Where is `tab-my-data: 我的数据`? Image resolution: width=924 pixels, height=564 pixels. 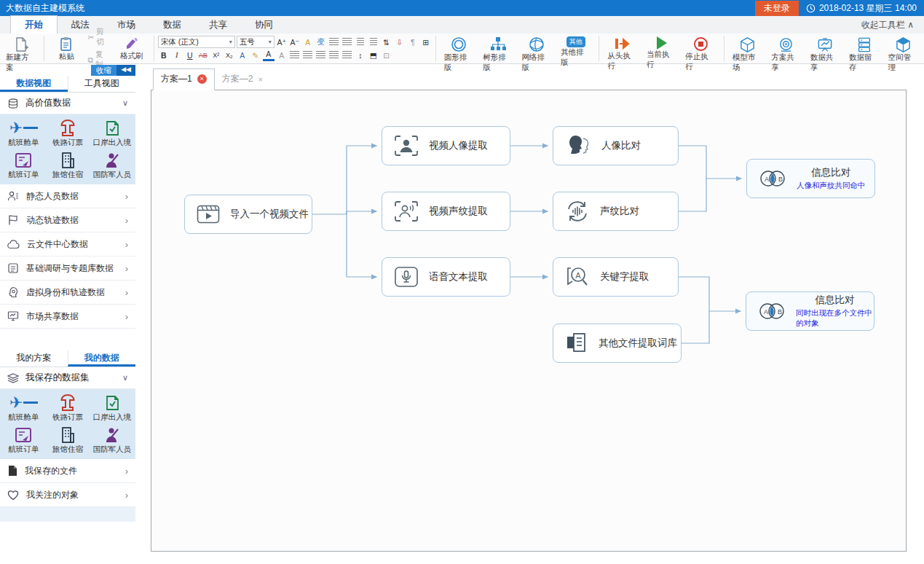 tab-my-data: 我的数据 is located at coordinates (102, 359).